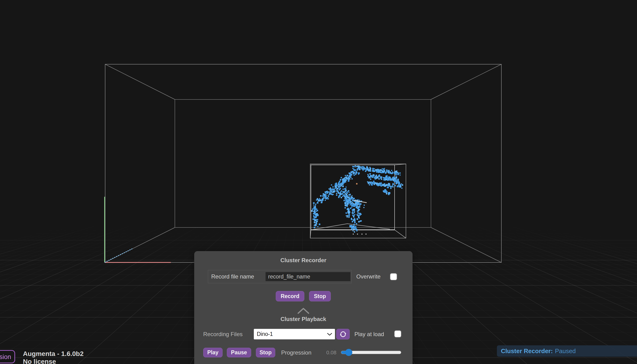 The image size is (637, 364). I want to click on play-button: Play, so click(213, 352).